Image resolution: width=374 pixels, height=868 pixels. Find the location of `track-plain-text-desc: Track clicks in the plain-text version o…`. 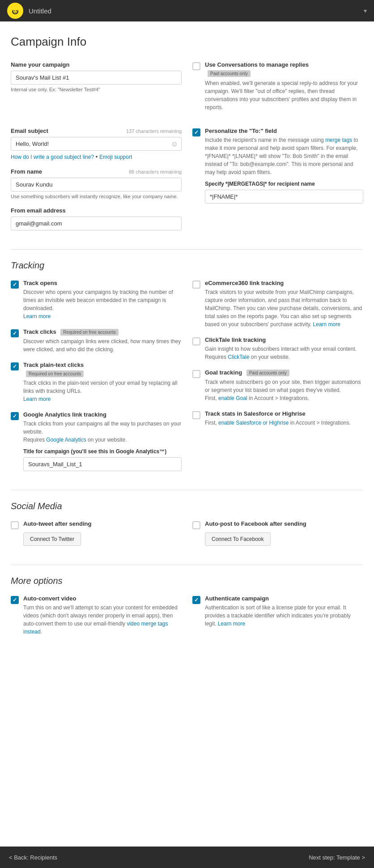

track-plain-text-desc: Track clicks in the plain-text version o… is located at coordinates (102, 391).